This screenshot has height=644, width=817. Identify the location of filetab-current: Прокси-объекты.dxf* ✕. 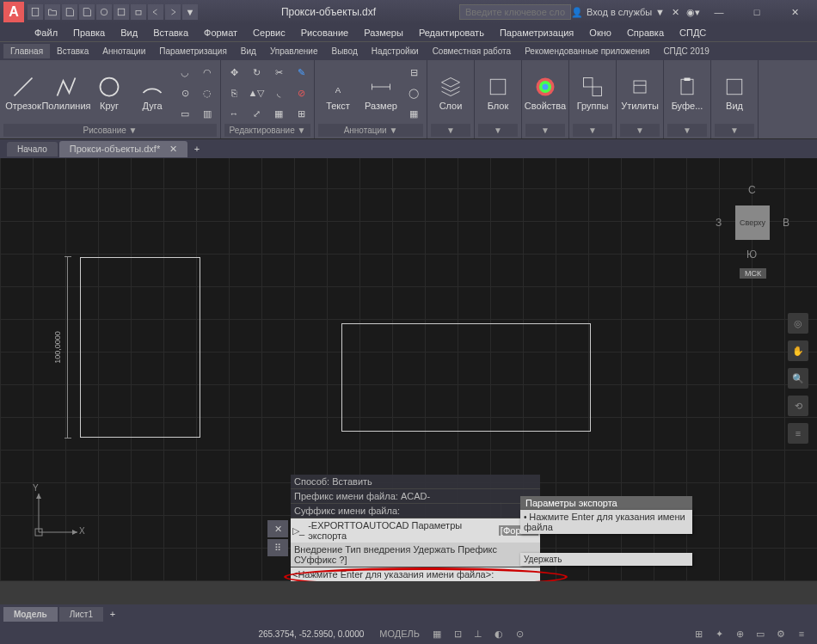
(124, 150).